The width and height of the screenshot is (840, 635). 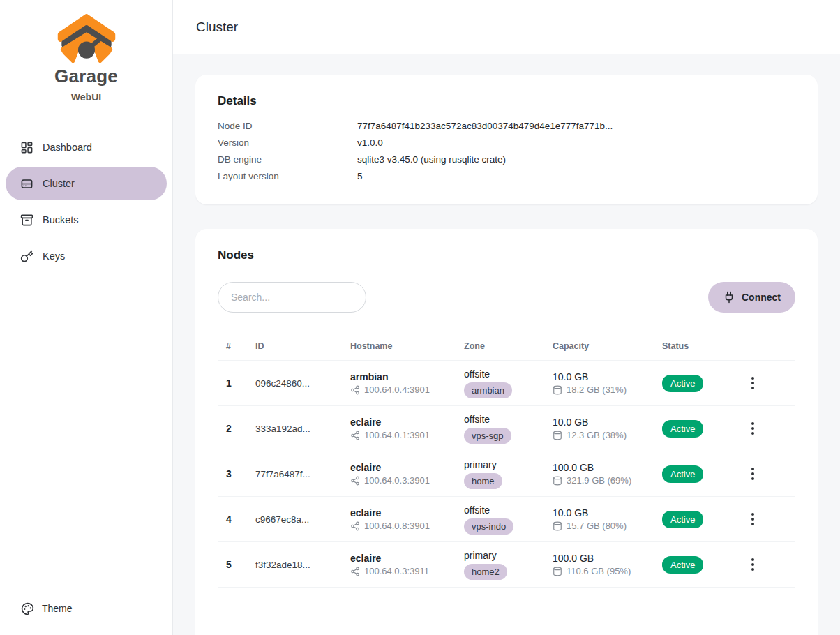 I want to click on node-id: 333a192ad..., so click(x=294, y=428).